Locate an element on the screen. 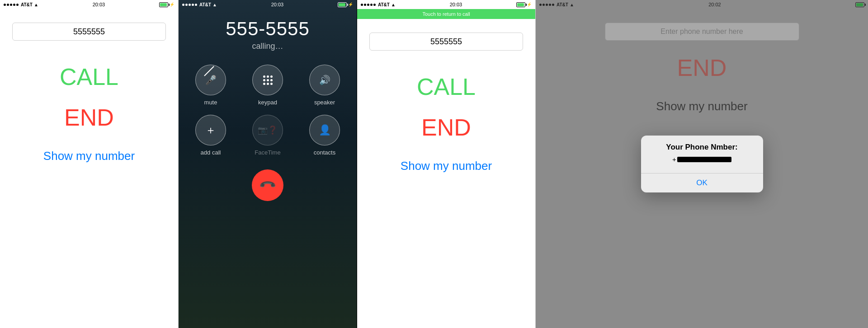  mute-label: mute is located at coordinates (211, 102).